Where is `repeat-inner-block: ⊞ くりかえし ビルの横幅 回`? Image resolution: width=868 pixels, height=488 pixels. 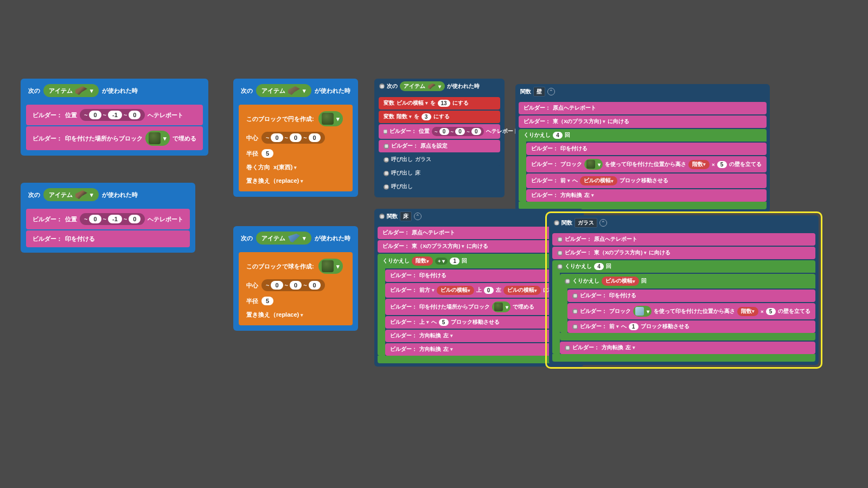 repeat-inner-block: ⊞ くりかえし ビルの横幅 回 is located at coordinates (688, 281).